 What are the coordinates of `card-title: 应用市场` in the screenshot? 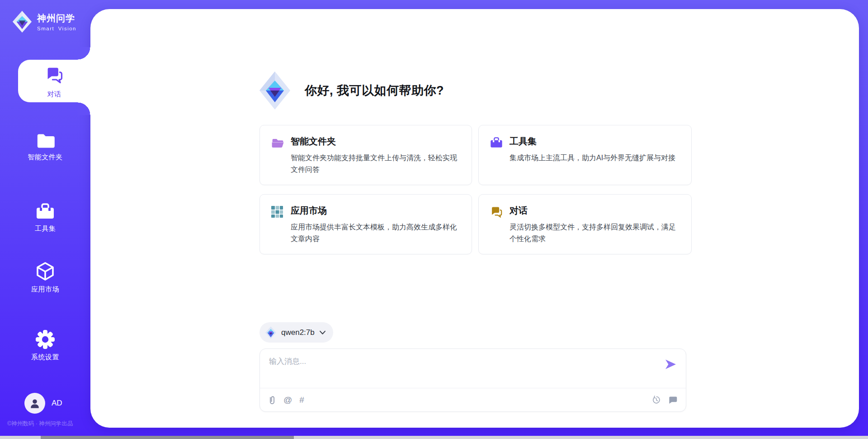 It's located at (375, 211).